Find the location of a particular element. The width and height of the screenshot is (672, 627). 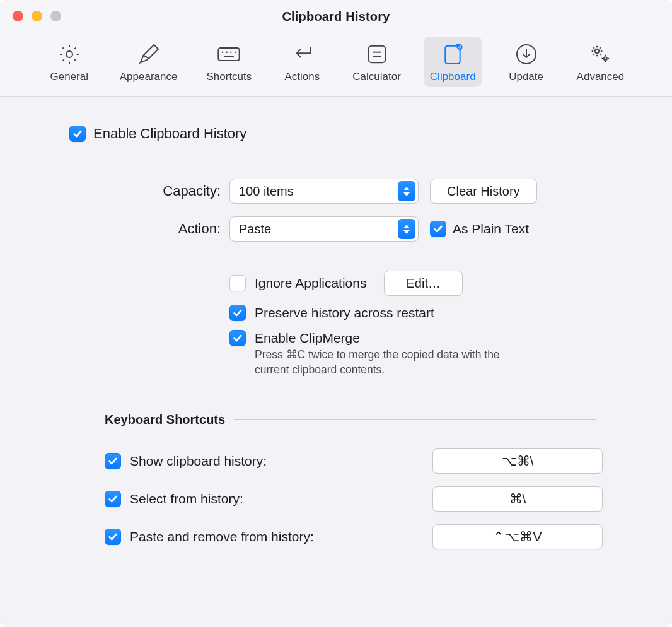

shortcut-label: Show clipboard history: is located at coordinates (277, 461).